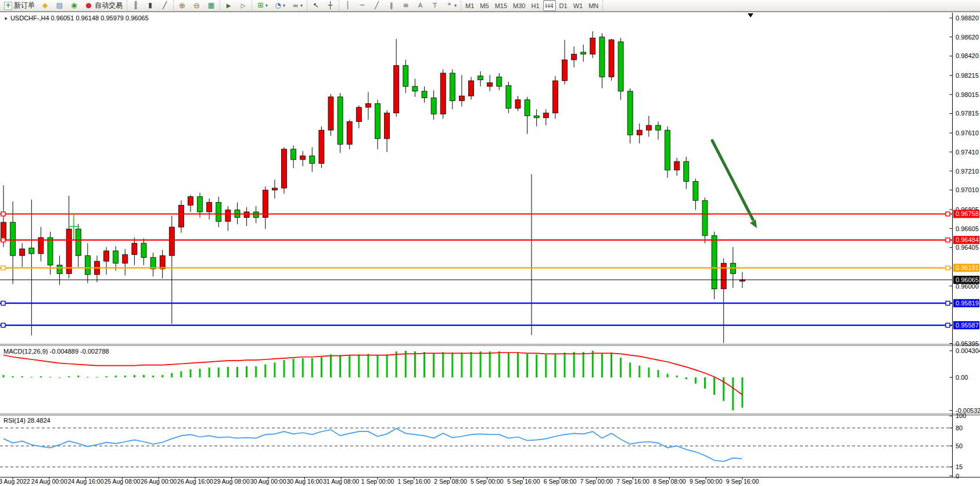 The height and width of the screenshot is (486, 980). I want to click on candlestick-chart-button: ▮, so click(150, 6).